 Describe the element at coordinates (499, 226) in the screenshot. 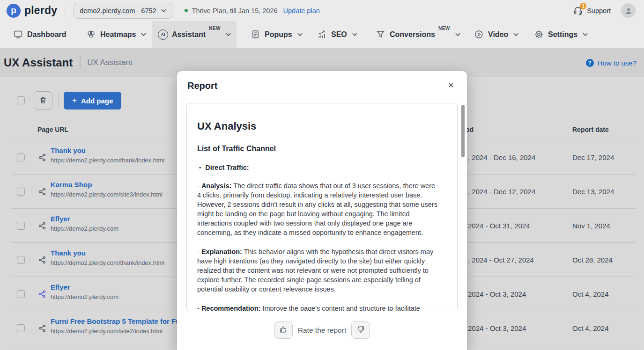

I see `period-cell: 2024 - Oct 31, 2024` at that location.